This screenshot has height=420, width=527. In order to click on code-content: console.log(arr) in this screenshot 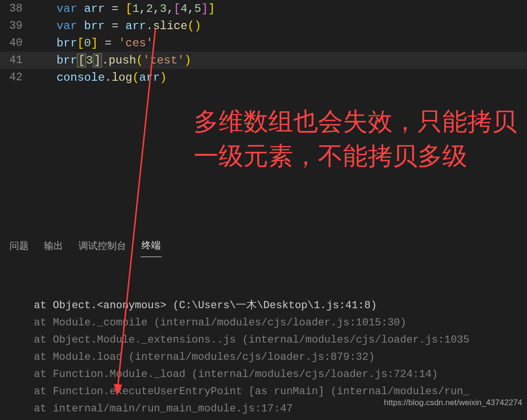, I will do `click(281, 77)`.